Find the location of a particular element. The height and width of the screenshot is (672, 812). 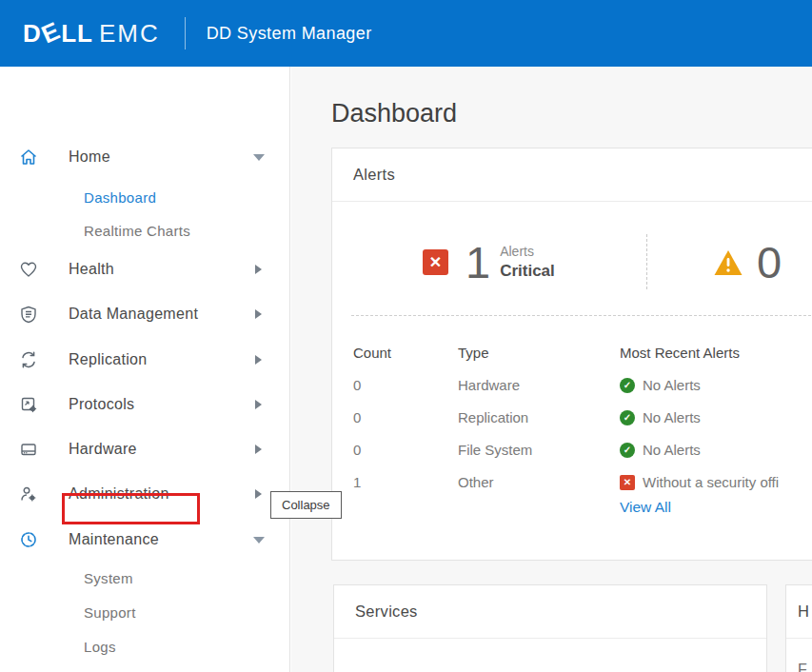

sidebar-item-protocols: Protocols is located at coordinates (145, 405).